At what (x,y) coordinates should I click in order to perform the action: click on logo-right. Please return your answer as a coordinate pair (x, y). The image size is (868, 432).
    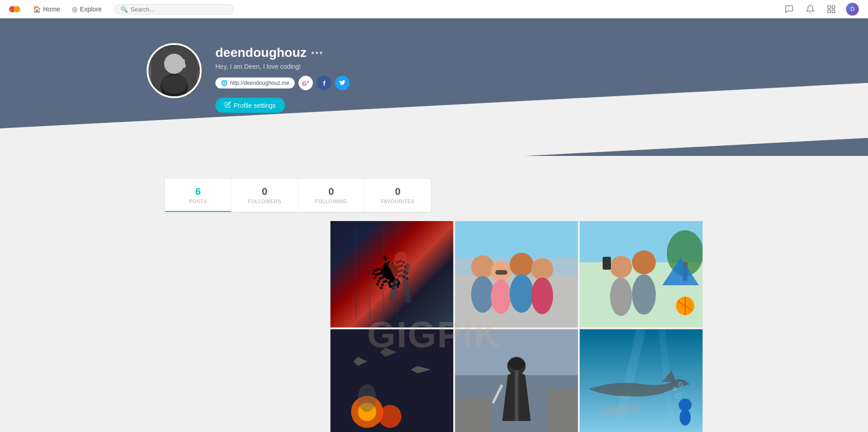
    Looking at the image, I should click on (17, 9).